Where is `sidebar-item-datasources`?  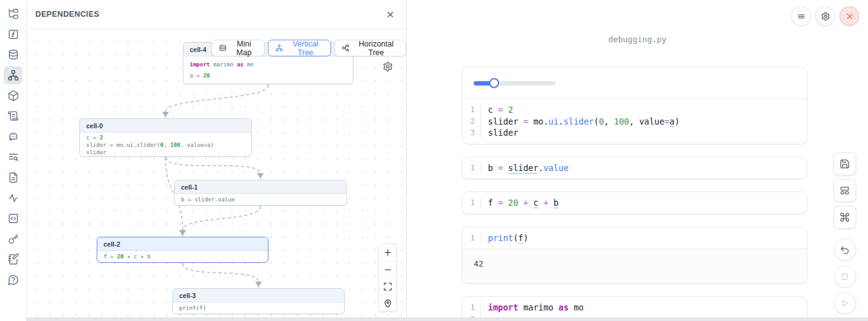 sidebar-item-datasources is located at coordinates (13, 55).